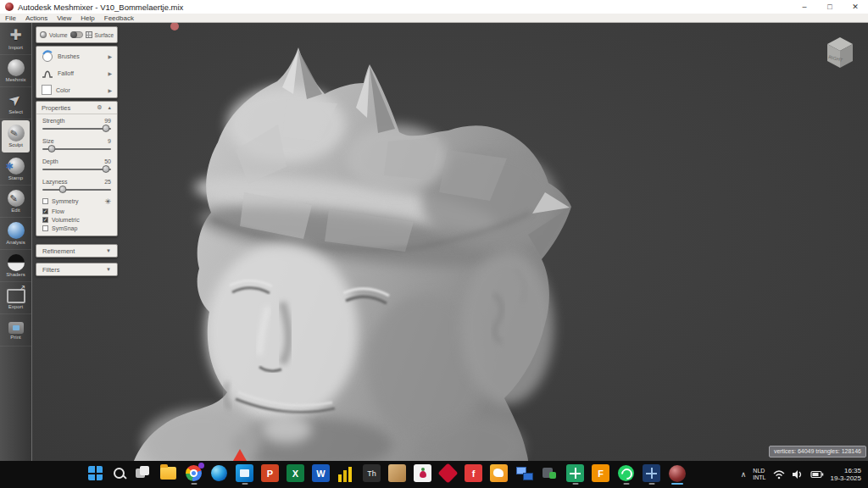 The width and height of the screenshot is (868, 488). Describe the element at coordinates (87, 19) in the screenshot. I see `menu-help: Help` at that location.